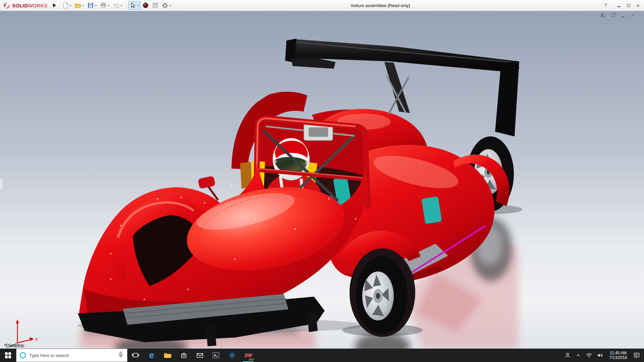  What do you see at coordinates (79, 5) in the screenshot?
I see `open-button: ▼` at bounding box center [79, 5].